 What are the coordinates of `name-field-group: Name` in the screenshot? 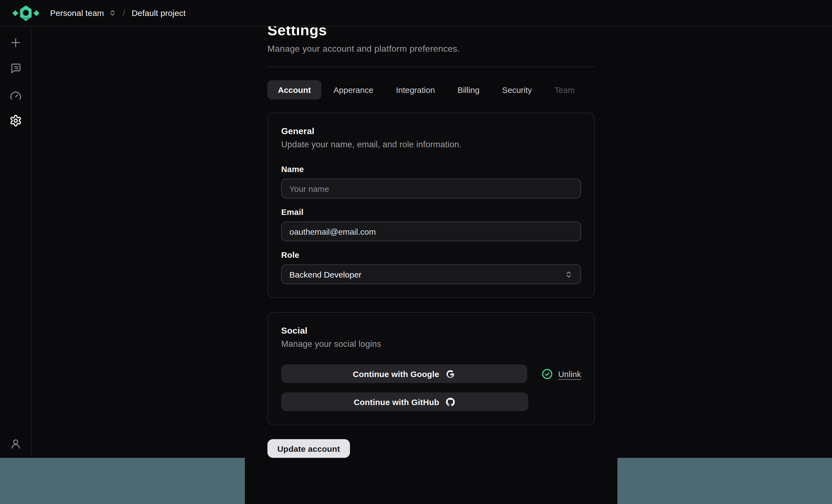 It's located at (431, 181).